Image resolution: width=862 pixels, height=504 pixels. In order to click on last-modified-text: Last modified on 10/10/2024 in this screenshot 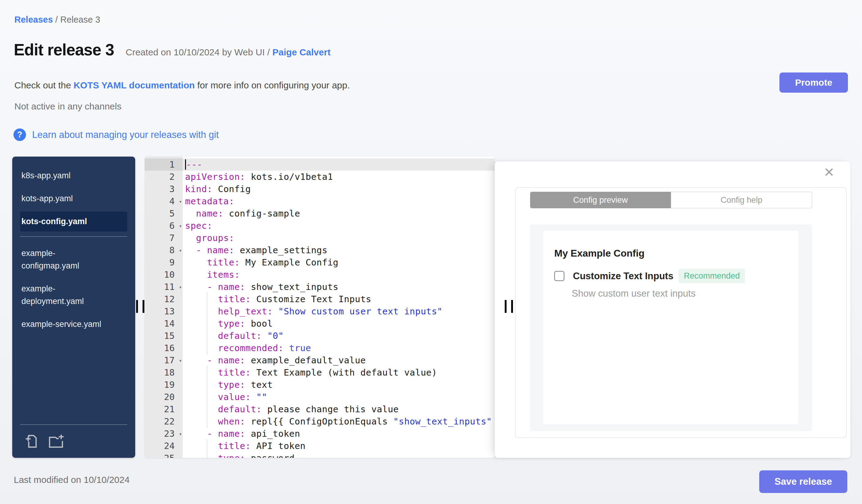, I will do `click(72, 480)`.